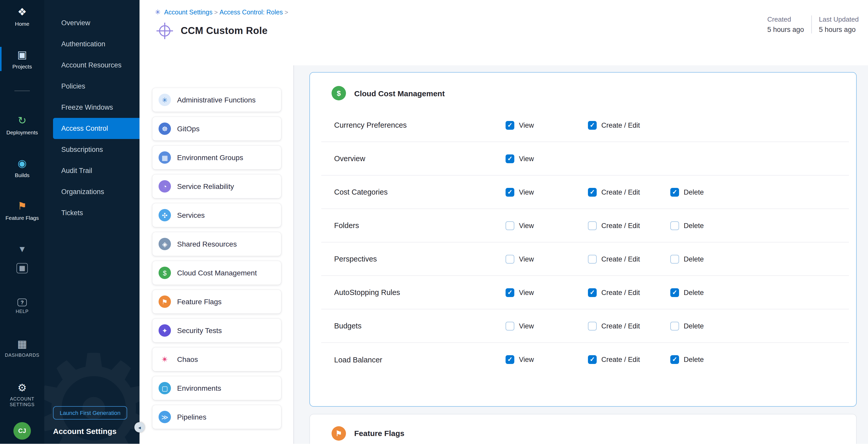  I want to click on rail-item-builds: ◉Builds, so click(22, 167).